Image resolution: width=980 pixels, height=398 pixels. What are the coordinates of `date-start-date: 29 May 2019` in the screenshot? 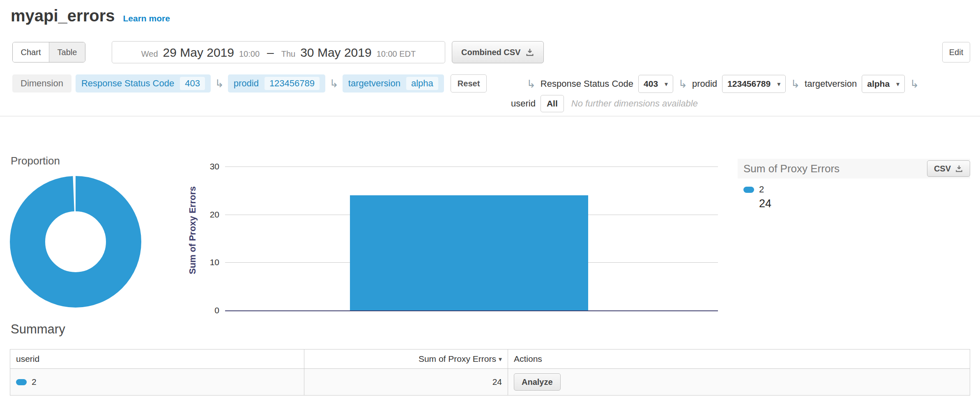 It's located at (199, 53).